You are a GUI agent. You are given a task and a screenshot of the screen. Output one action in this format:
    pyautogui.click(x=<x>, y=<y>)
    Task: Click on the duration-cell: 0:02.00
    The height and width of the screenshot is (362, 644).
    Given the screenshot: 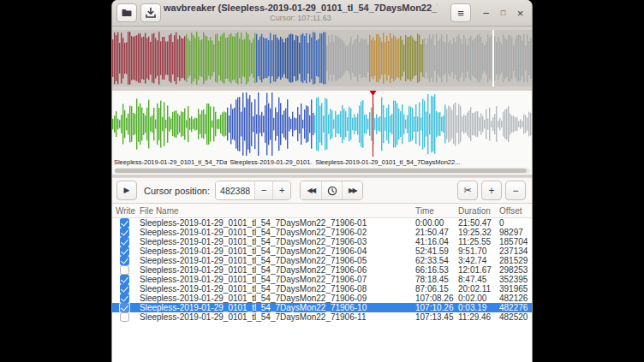 What is the action you would take?
    pyautogui.click(x=477, y=298)
    